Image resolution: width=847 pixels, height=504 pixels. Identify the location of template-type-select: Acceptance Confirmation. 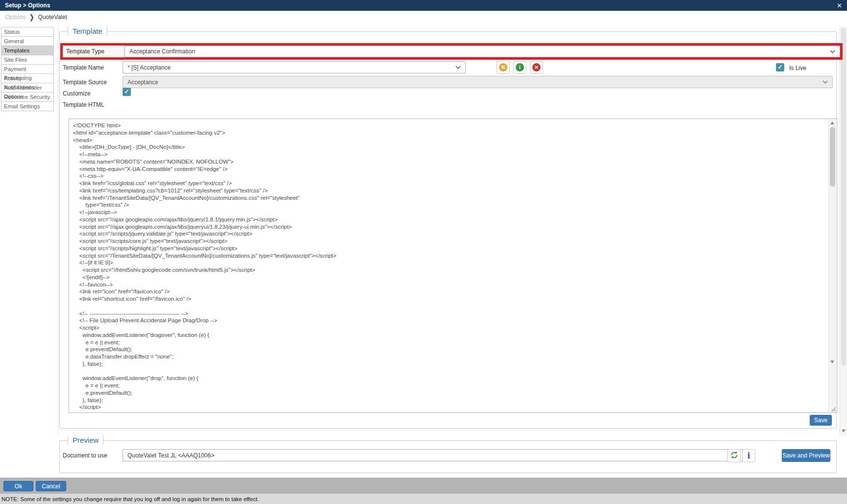
(482, 51).